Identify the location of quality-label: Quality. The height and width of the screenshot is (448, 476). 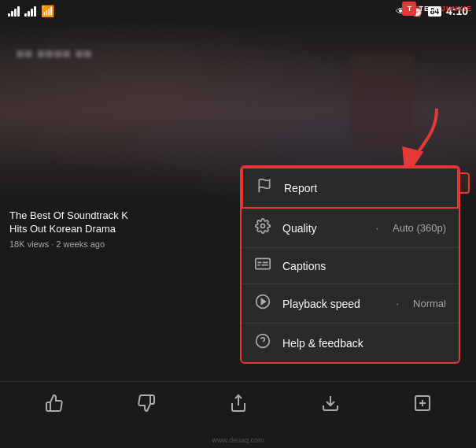
(323, 228).